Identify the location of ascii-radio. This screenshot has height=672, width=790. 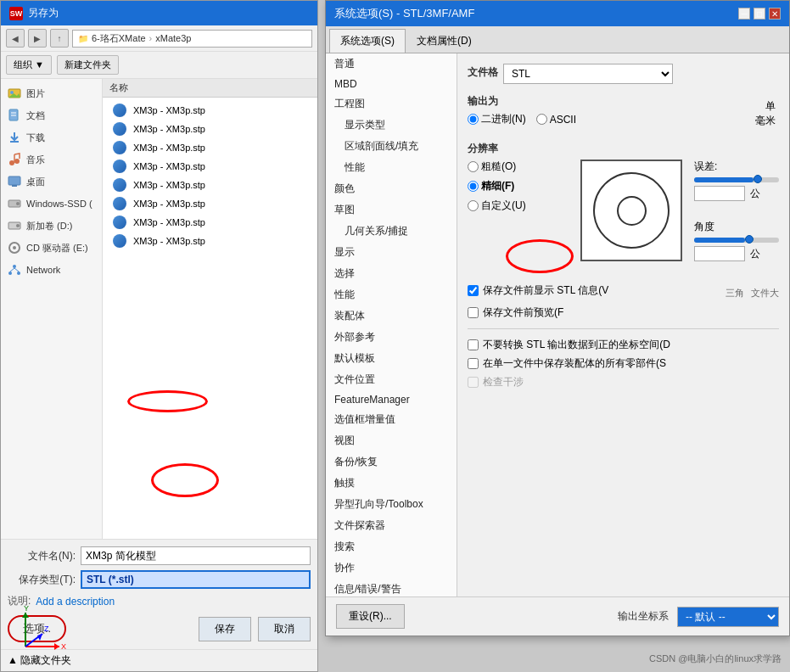
(541, 119).